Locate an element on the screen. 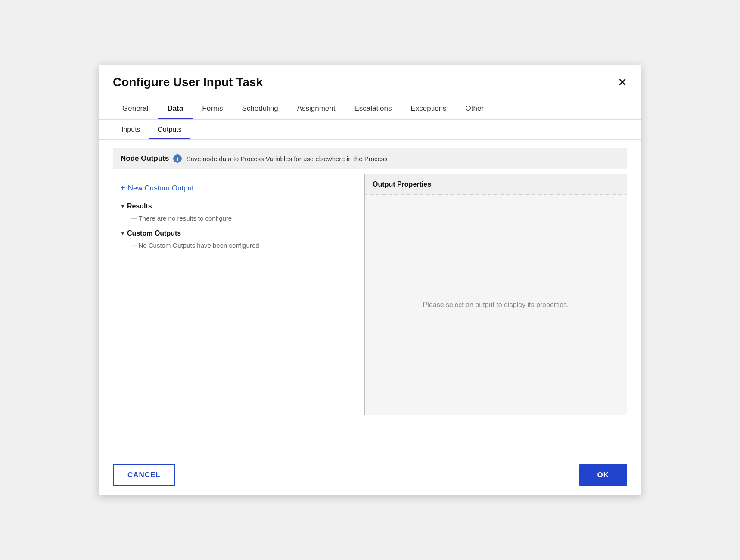  info-icon: i is located at coordinates (177, 159).